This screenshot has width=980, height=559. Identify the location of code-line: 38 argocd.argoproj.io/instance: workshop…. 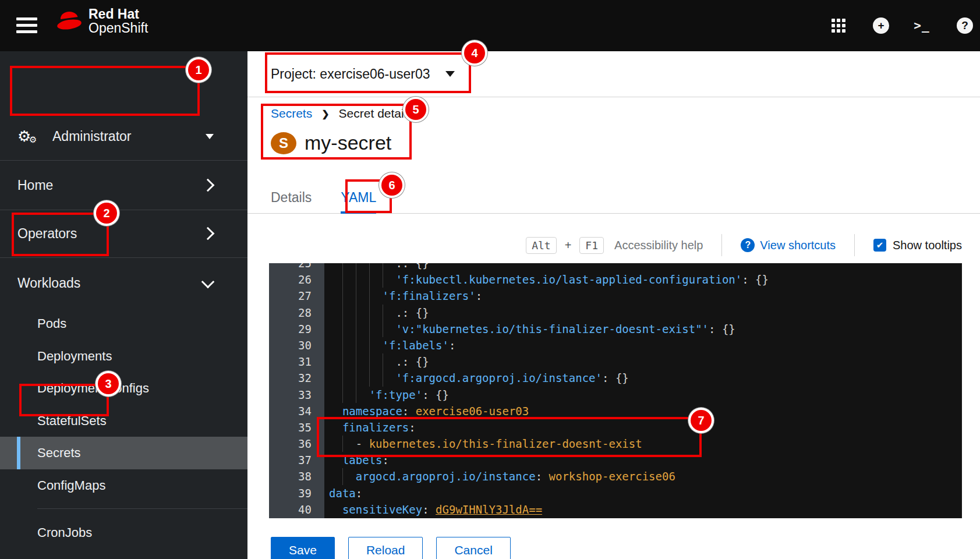
(615, 476).